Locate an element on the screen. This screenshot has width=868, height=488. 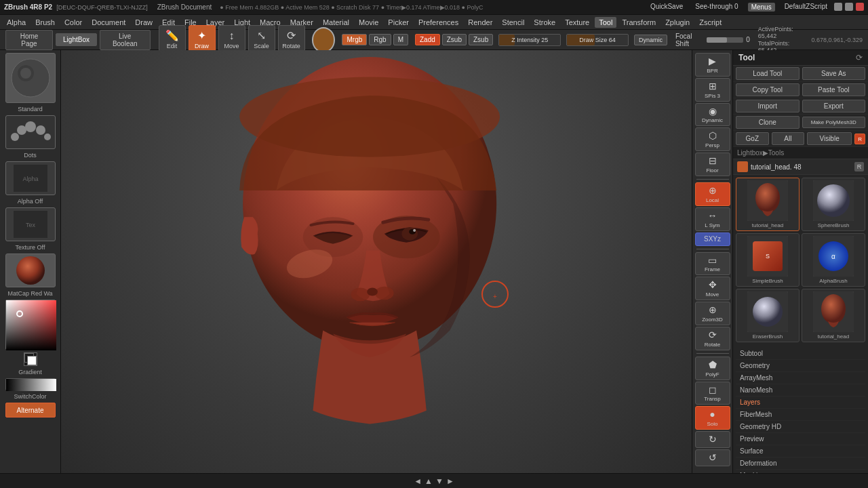
menu-picker: Picker is located at coordinates (399, 22).